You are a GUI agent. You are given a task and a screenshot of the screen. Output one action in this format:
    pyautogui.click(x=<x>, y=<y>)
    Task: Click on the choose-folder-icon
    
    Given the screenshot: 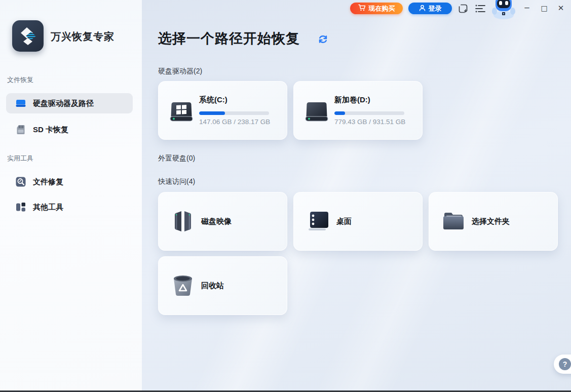 What is the action you would take?
    pyautogui.click(x=453, y=221)
    